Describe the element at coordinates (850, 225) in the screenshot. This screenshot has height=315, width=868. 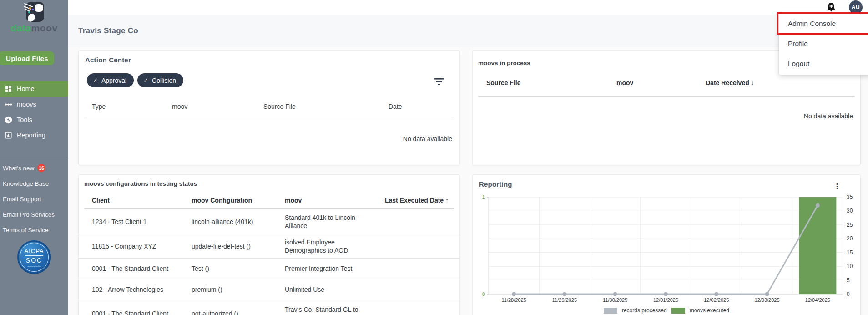
I see `svg-text: 25` at that location.